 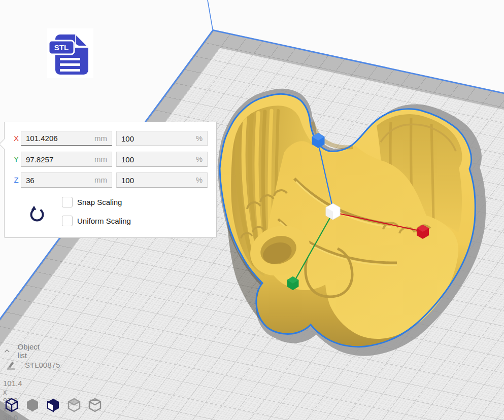 What do you see at coordinates (16, 180) in the screenshot?
I see `z-axis-label: Z` at bounding box center [16, 180].